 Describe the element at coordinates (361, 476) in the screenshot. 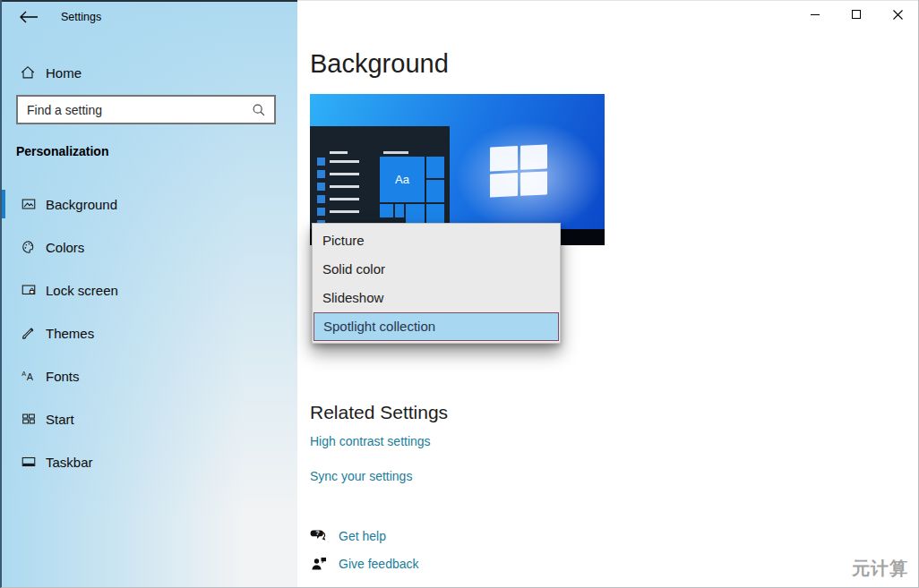

I see `sync-your-settings-link: Sync your settings` at that location.